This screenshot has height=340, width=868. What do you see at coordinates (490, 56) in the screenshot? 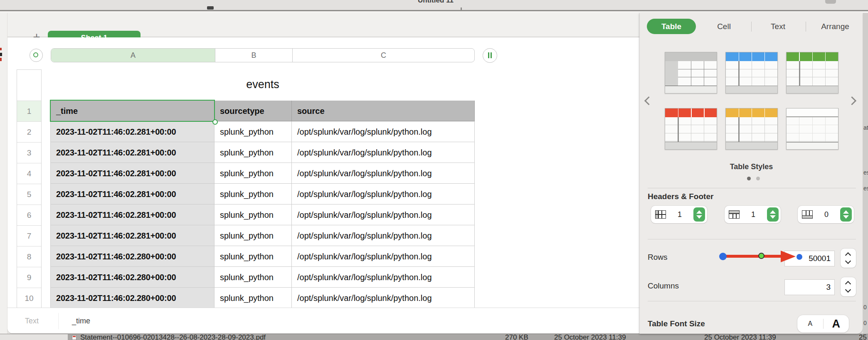
I see `add-column-handle` at bounding box center [490, 56].